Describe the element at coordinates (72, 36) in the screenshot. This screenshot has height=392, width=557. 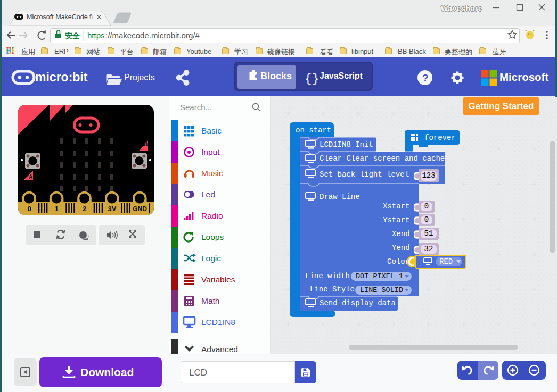
I see `svg-text: 安全` at that location.